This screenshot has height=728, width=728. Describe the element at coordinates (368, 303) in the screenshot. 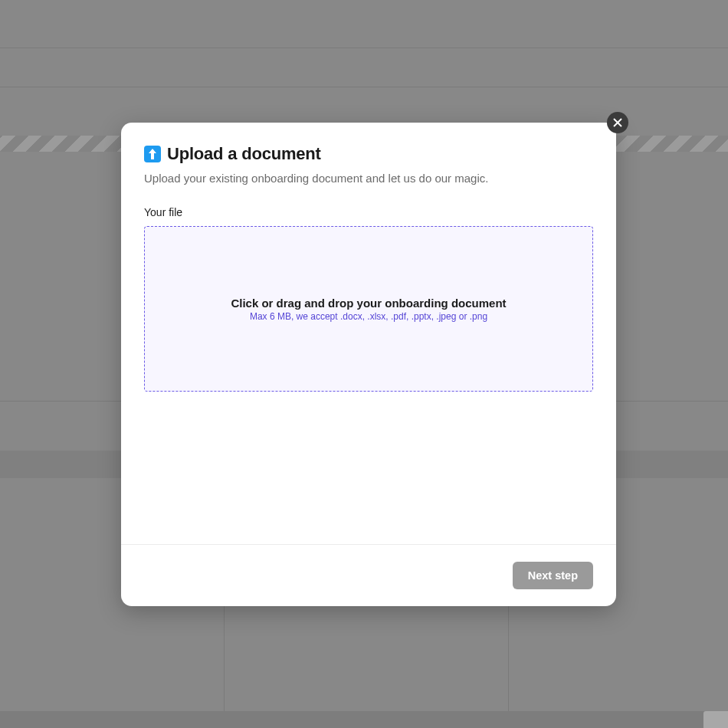

I see `dropzone-instruction: Click or drag and drop your onboarding d…` at that location.